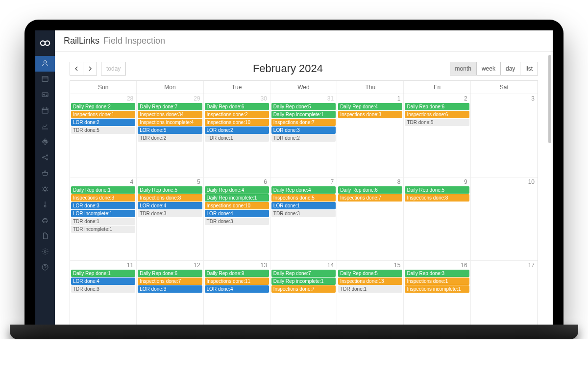 This screenshot has width=588, height=379. Describe the element at coordinates (370, 219) in the screenshot. I see `calendar-cell: 8Daily Rep done:6Inspections done:7` at that location.